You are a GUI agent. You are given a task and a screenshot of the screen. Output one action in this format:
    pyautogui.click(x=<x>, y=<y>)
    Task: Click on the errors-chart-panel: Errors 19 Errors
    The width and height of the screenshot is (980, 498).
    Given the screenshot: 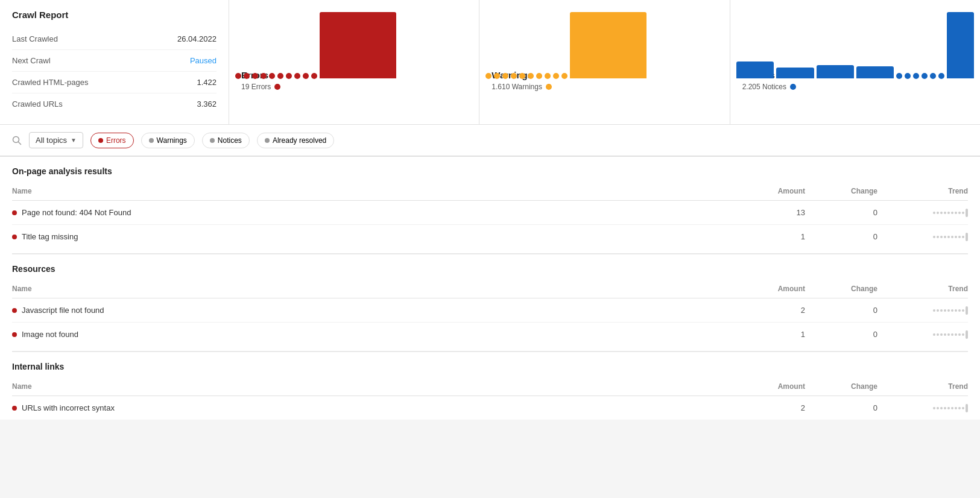 What is the action you would take?
    pyautogui.click(x=355, y=62)
    